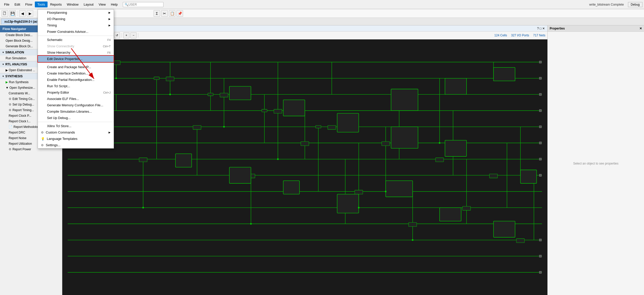  What do you see at coordinates (76, 67) in the screenshot?
I see `menu-create-package: Create and Package New IP...` at bounding box center [76, 67].